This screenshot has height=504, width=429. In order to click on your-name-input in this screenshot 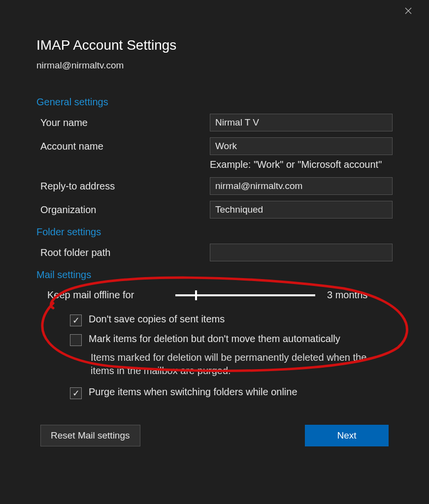, I will do `click(301, 123)`.